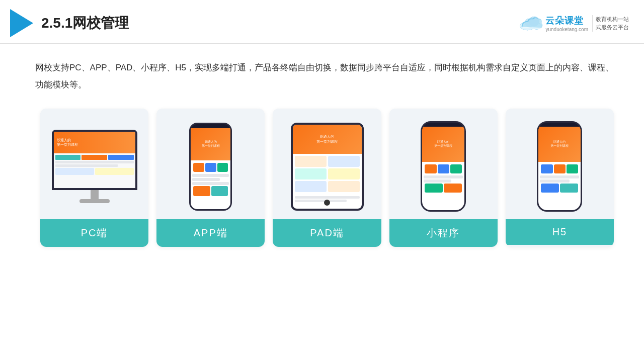 The width and height of the screenshot is (644, 362). I want to click on page-title: 2.5.1网校管理, so click(85, 23).